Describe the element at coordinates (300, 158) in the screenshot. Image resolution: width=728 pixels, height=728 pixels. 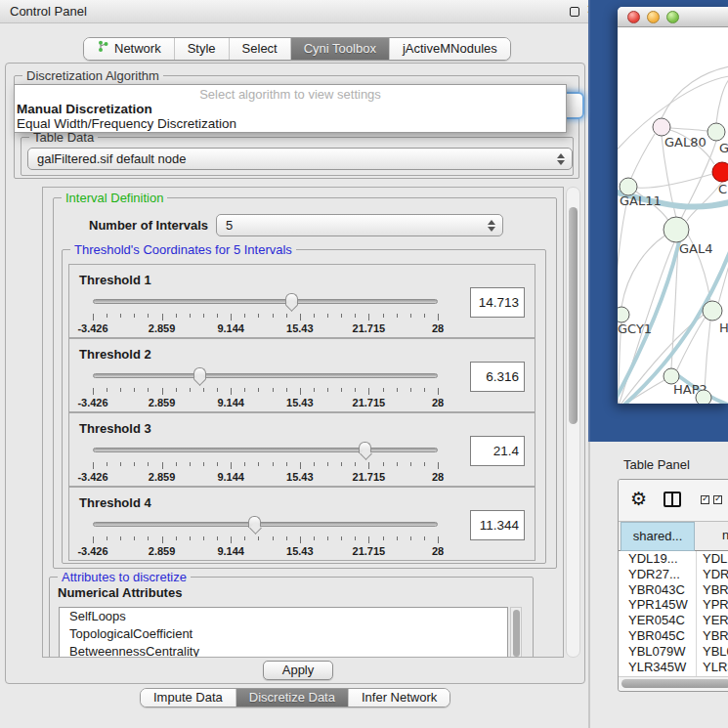
I see `table-data-combobox: galFiltered.sif default node` at that location.